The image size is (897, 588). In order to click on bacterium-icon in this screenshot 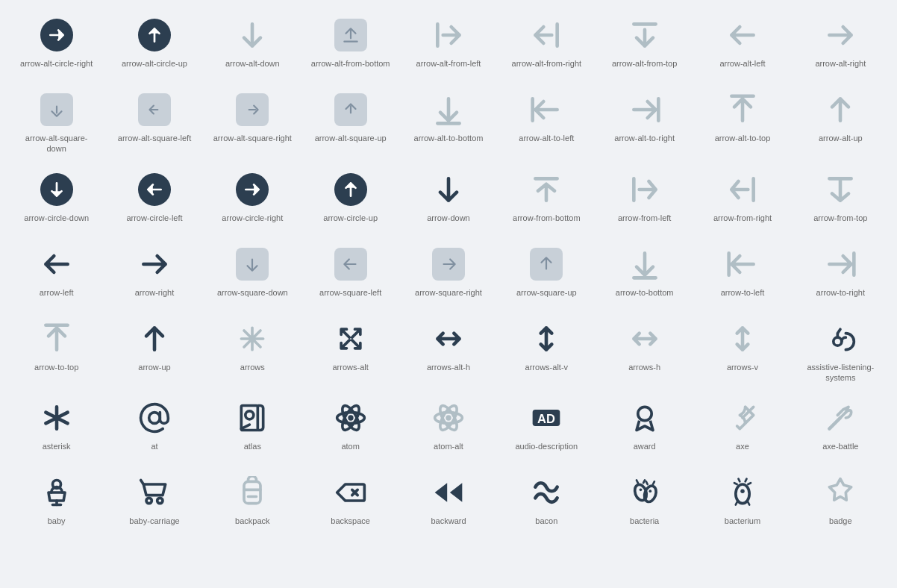, I will do `click(743, 492)`.